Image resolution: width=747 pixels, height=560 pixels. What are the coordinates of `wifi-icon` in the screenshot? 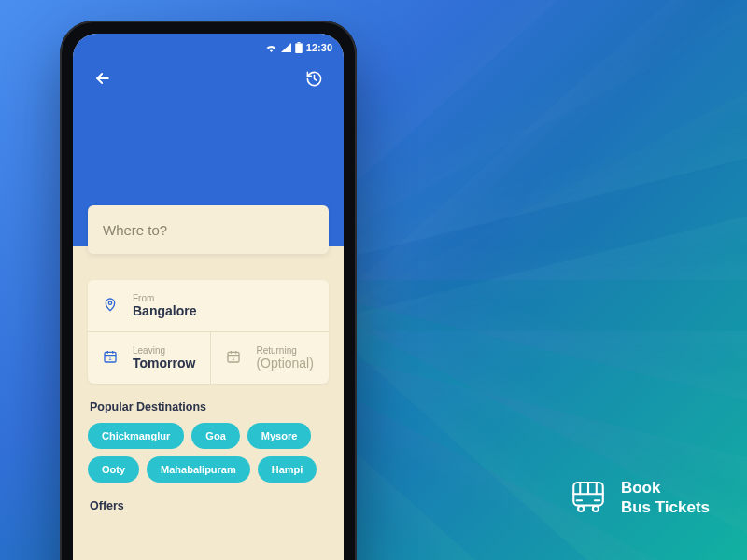 It's located at (271, 48).